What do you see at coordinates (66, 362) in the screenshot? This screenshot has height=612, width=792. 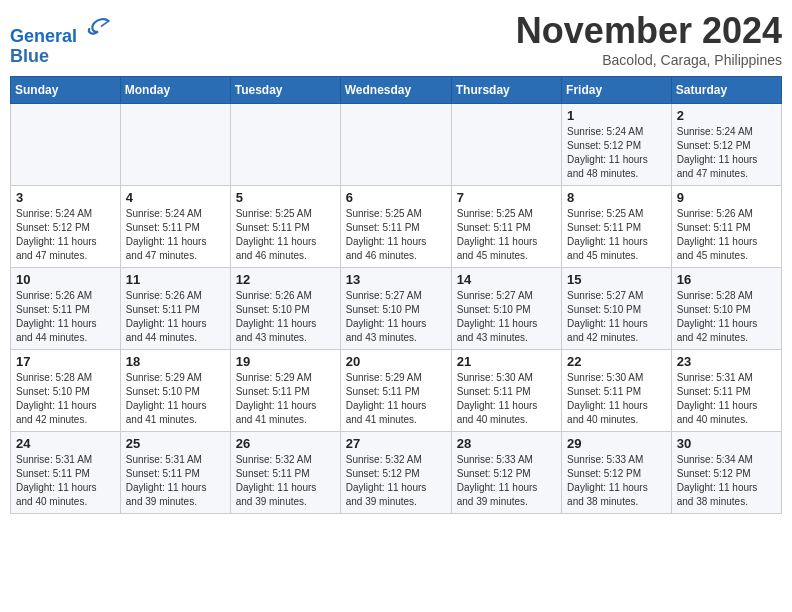 I see `day-number: 17` at bounding box center [66, 362].